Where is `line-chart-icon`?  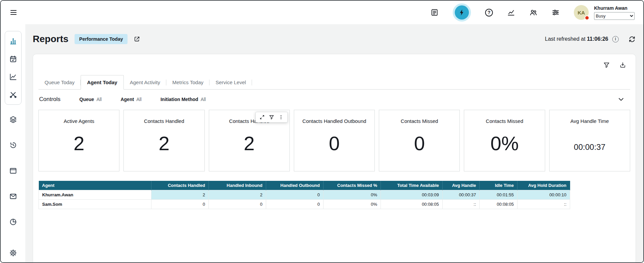 line-chart-icon is located at coordinates (13, 77).